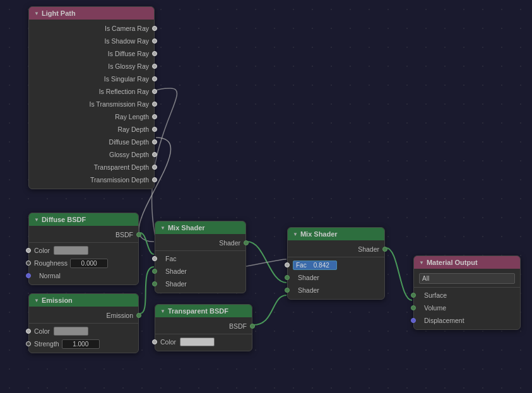  I want to click on shadow-ray-label: Is Shadow Ray, so click(126, 41).